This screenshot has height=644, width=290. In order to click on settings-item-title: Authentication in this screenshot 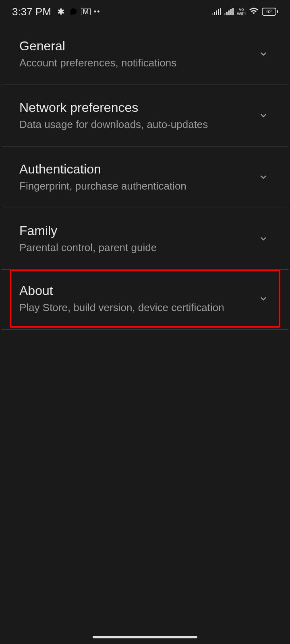, I will do `click(139, 169)`.